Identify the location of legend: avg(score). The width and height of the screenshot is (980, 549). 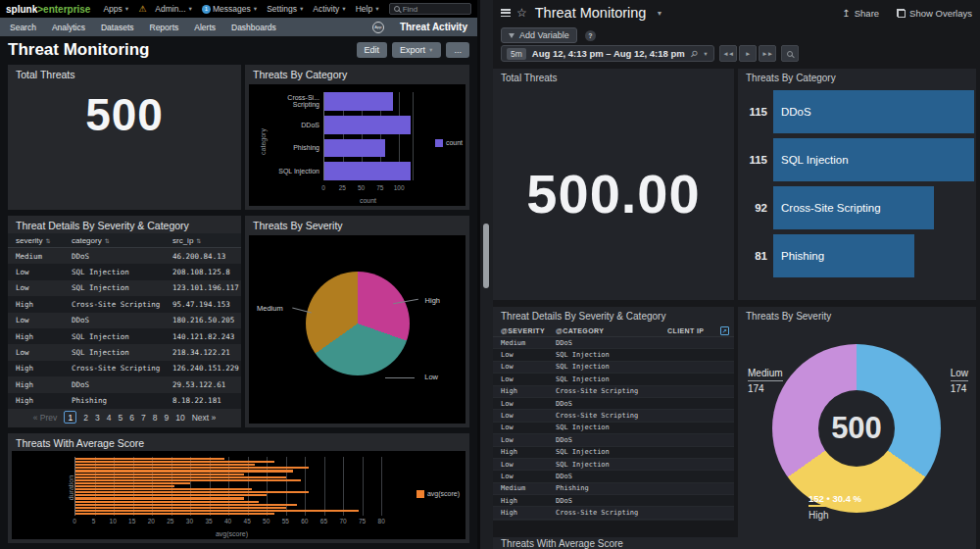
(438, 494).